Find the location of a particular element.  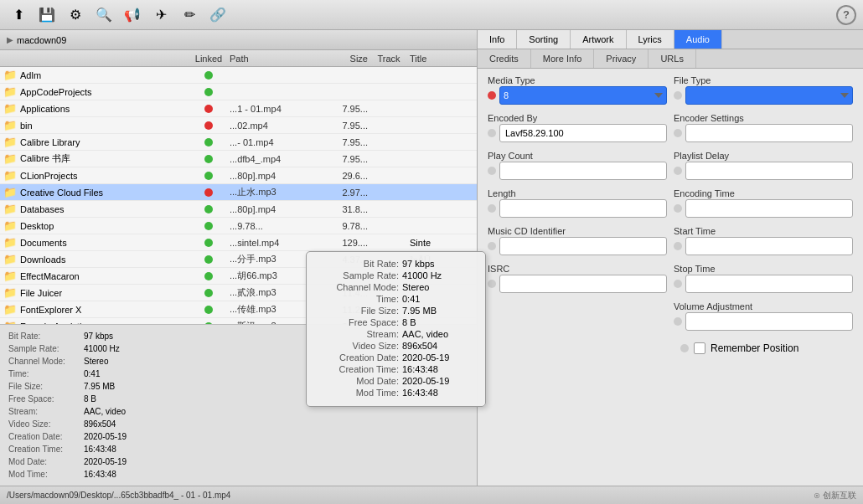

list-item: 📁 CLionProjects ...80p].mp4 29.6... is located at coordinates (238, 176).